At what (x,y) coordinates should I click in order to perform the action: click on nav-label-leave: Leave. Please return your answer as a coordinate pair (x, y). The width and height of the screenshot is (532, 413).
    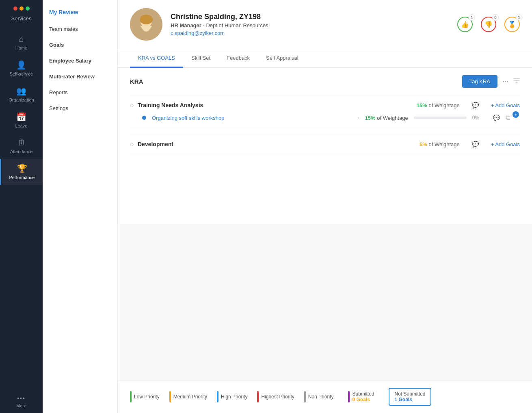
    Looking at the image, I should click on (22, 126).